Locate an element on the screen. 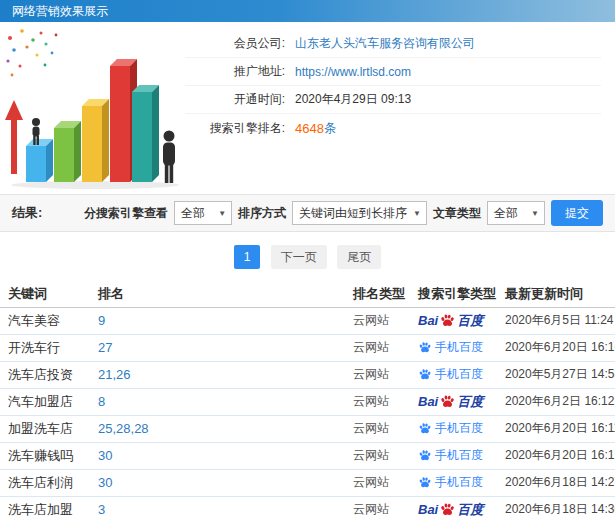 The height and width of the screenshot is (520, 615). pagination: 1 下一页 尾页 is located at coordinates (308, 256).